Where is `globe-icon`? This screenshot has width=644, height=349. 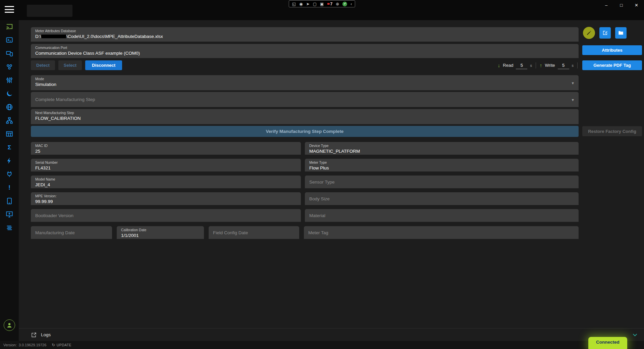 globe-icon is located at coordinates (9, 107).